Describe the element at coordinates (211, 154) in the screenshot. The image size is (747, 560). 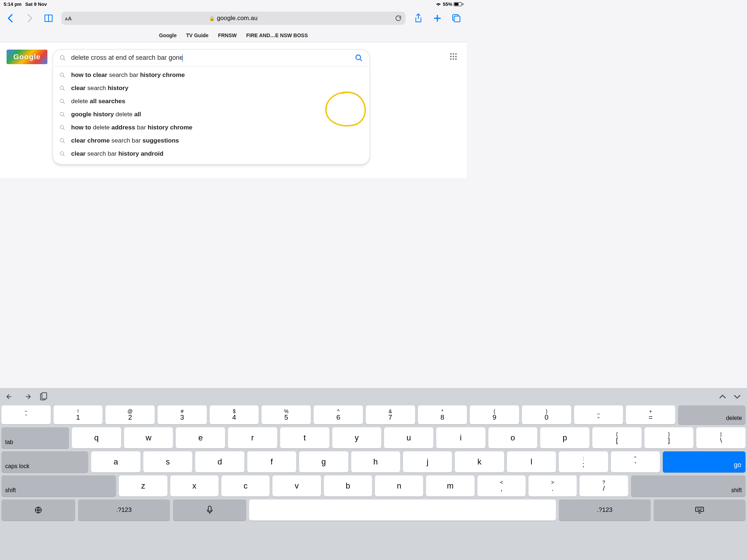
I see `suggestion-item: clear search bar history android` at that location.